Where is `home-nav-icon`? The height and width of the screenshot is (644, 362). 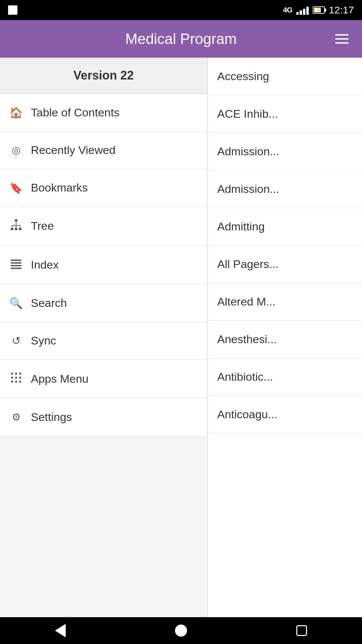 home-nav-icon is located at coordinates (181, 631).